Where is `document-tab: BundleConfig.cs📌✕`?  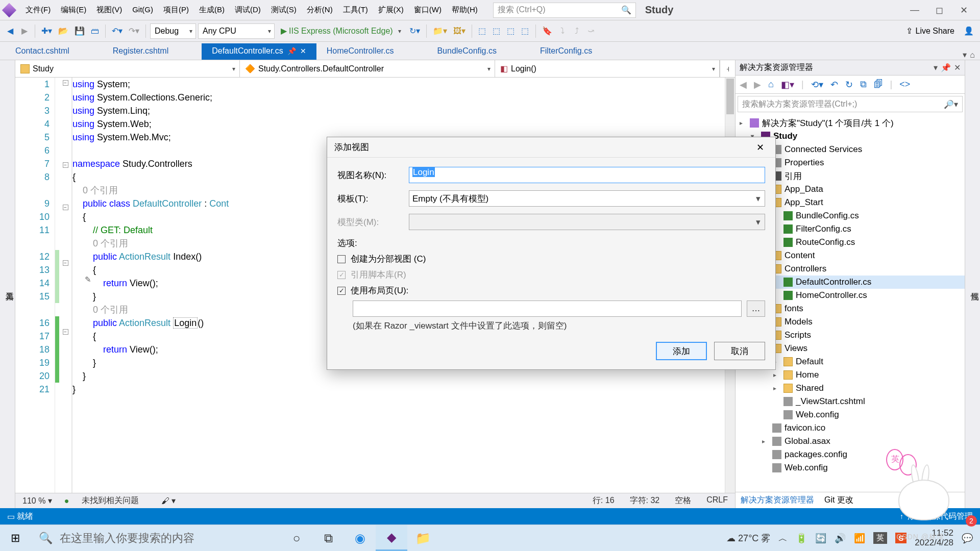
document-tab: BundleConfig.cs📌✕ is located at coordinates (478, 52).